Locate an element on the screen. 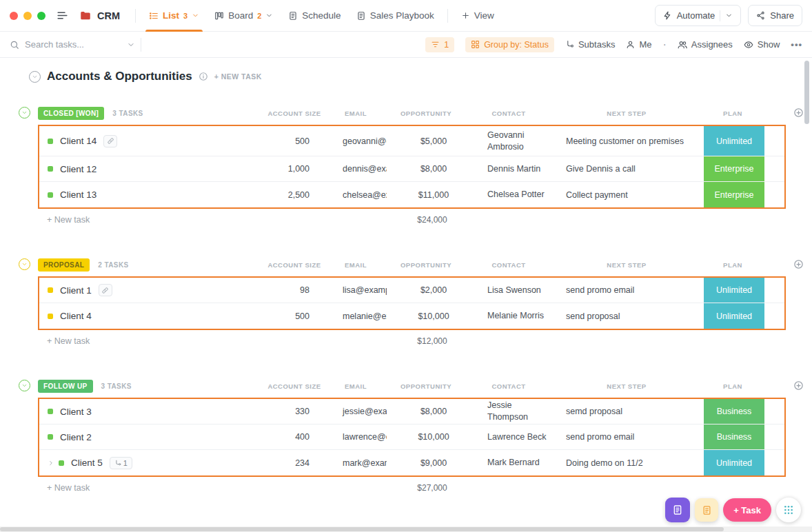  subtask-count-badge: 1 is located at coordinates (121, 463).